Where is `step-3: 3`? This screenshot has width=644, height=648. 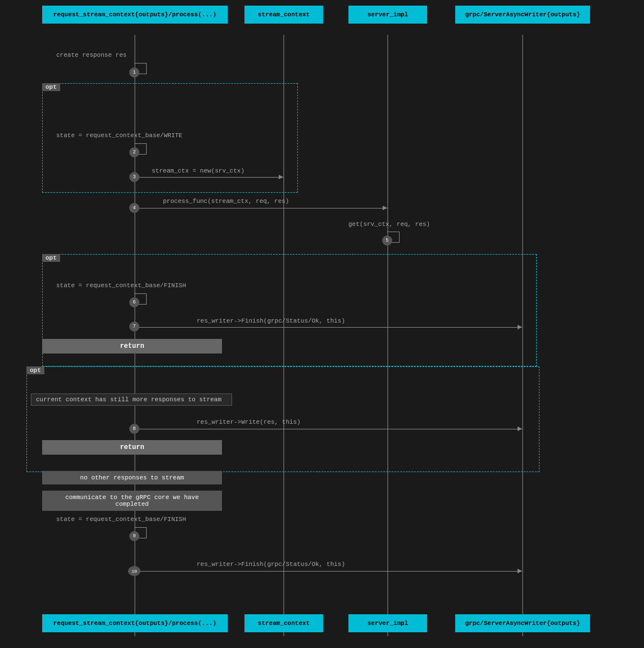
step-3: 3 is located at coordinates (134, 177).